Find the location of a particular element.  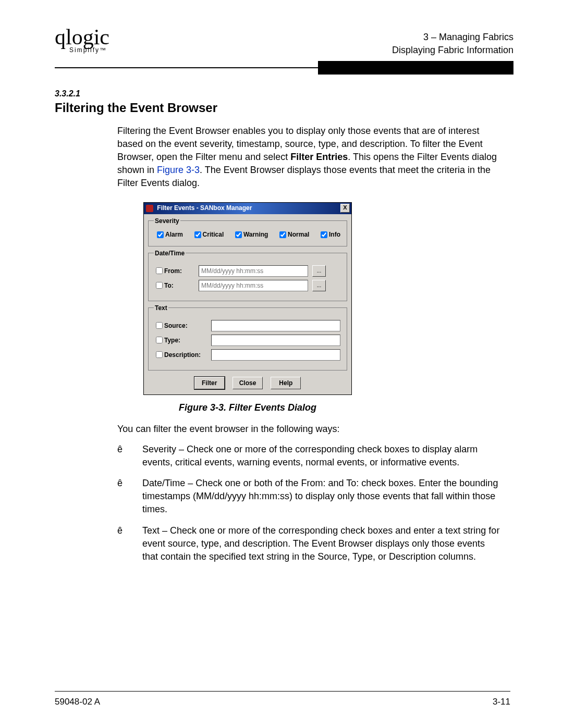

header-line1: 3 – Managing Fabrics is located at coordinates (452, 38).